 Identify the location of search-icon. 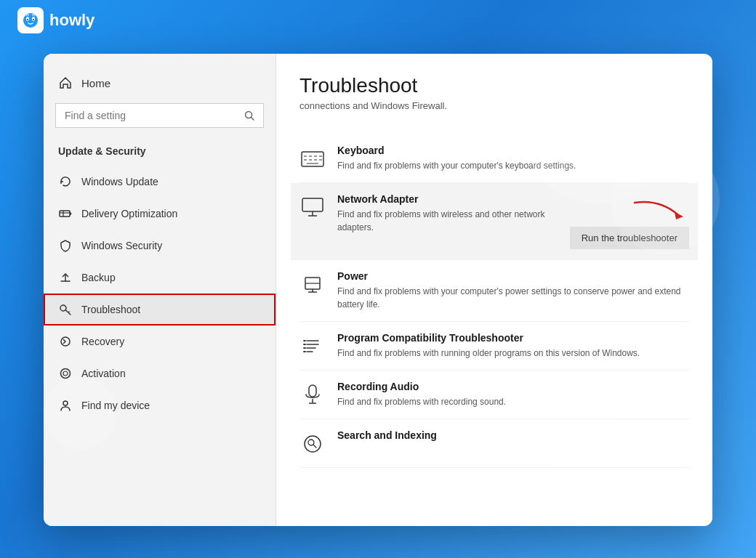
(249, 116).